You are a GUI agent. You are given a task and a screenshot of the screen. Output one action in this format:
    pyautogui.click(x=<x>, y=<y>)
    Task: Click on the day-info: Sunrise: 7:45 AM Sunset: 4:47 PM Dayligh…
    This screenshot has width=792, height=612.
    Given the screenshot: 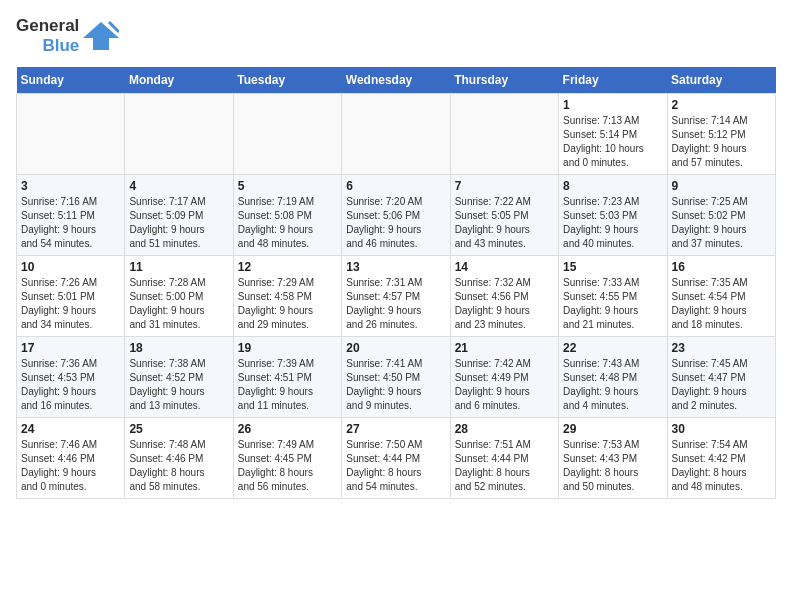 What is the action you would take?
    pyautogui.click(x=722, y=385)
    